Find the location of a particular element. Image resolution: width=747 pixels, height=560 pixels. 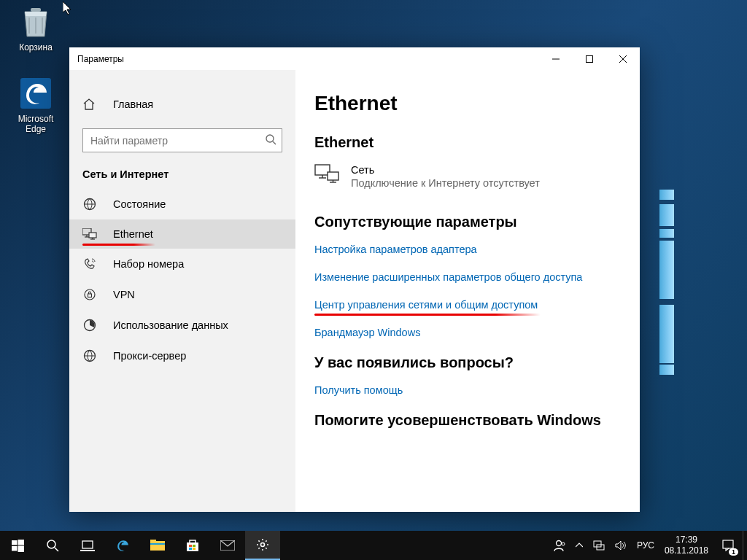

people-button is located at coordinates (559, 545).